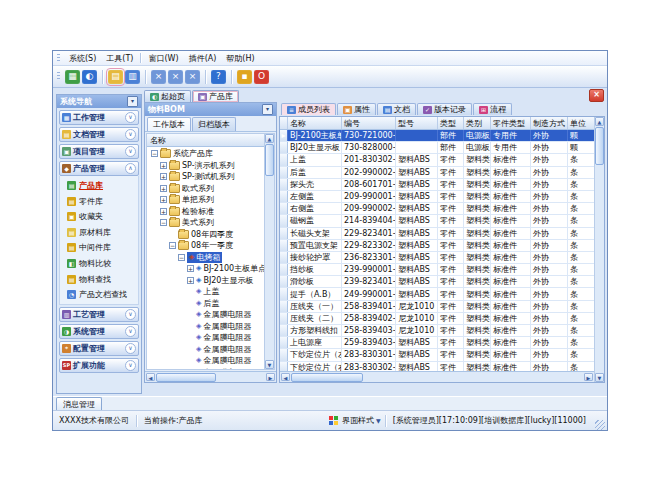 This screenshot has width=660, height=477. I want to click on row-indicator-header, so click(284, 123).